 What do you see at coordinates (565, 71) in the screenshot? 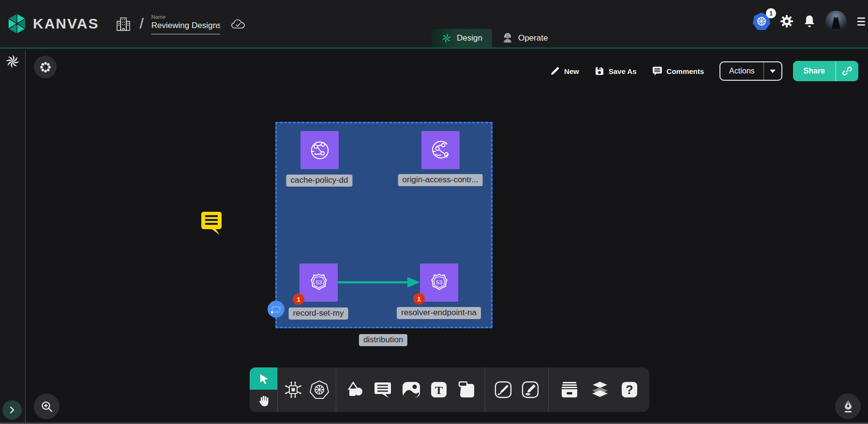
I see `new-button: New` at bounding box center [565, 71].